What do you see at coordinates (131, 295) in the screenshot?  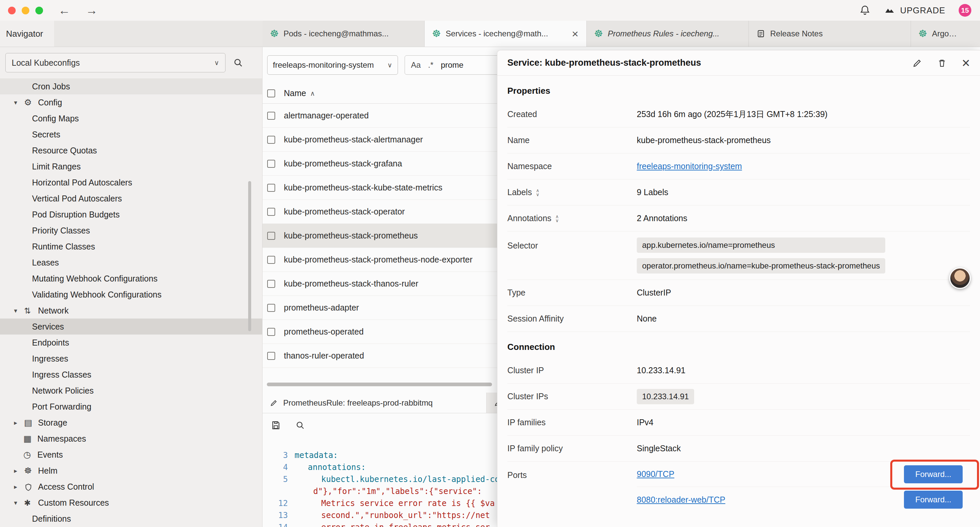 I see `sidebar-item-validating-webhook-configurations: Validating Webhook Configurations` at bounding box center [131, 295].